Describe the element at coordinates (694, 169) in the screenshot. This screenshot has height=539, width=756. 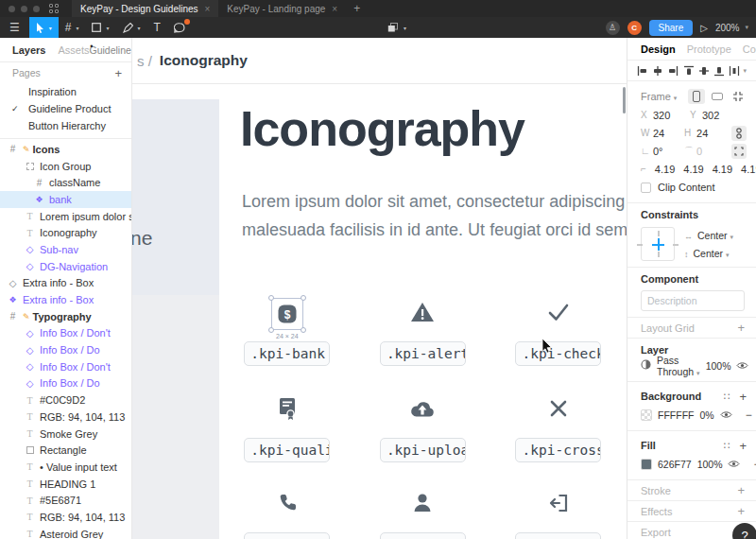
I see `radius-tr-input: 4.19` at that location.